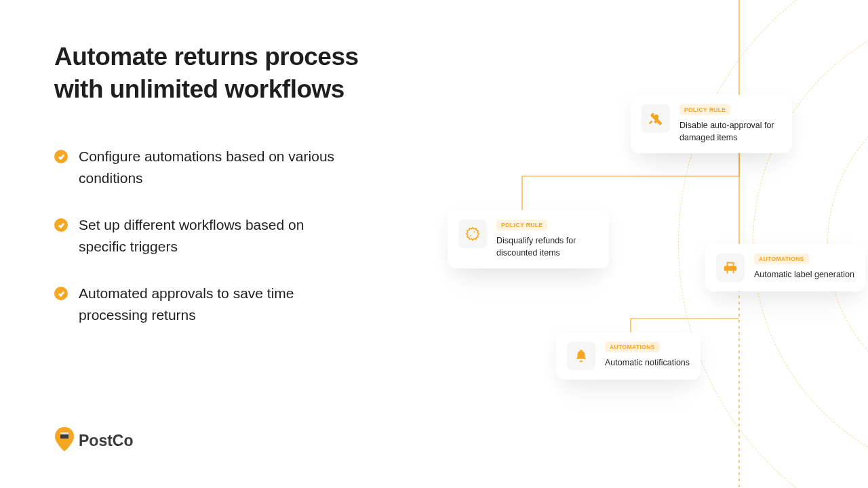 The height and width of the screenshot is (488, 868). Describe the element at coordinates (528, 239) in the screenshot. I see `workflow-card: POLICY RULE Disqualify refunds for disco…` at that location.